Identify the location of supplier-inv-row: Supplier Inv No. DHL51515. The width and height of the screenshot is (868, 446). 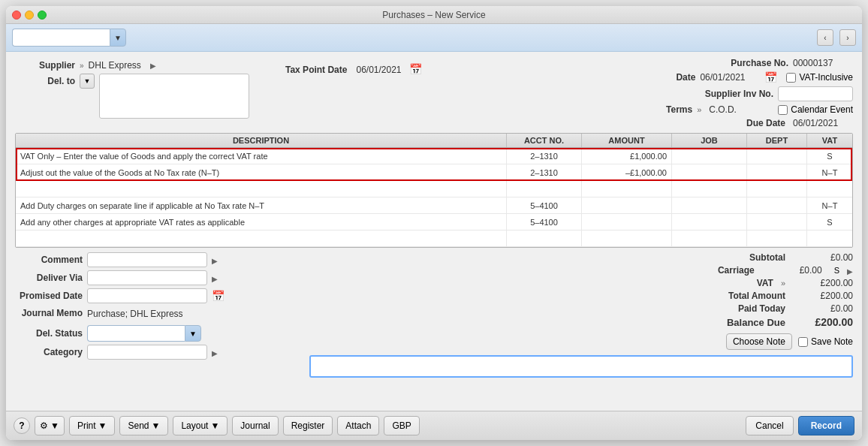
(740, 94).